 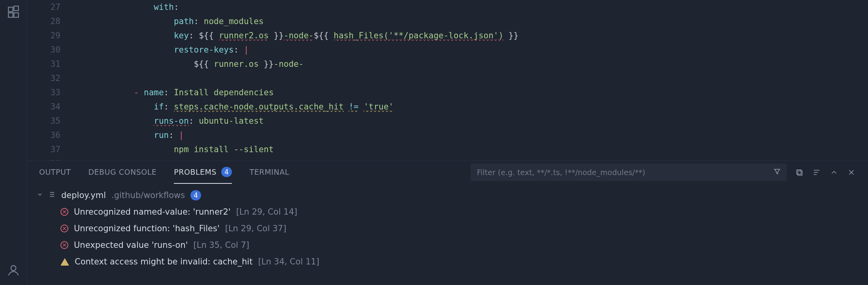 I want to click on line-number: 35, so click(x=44, y=121).